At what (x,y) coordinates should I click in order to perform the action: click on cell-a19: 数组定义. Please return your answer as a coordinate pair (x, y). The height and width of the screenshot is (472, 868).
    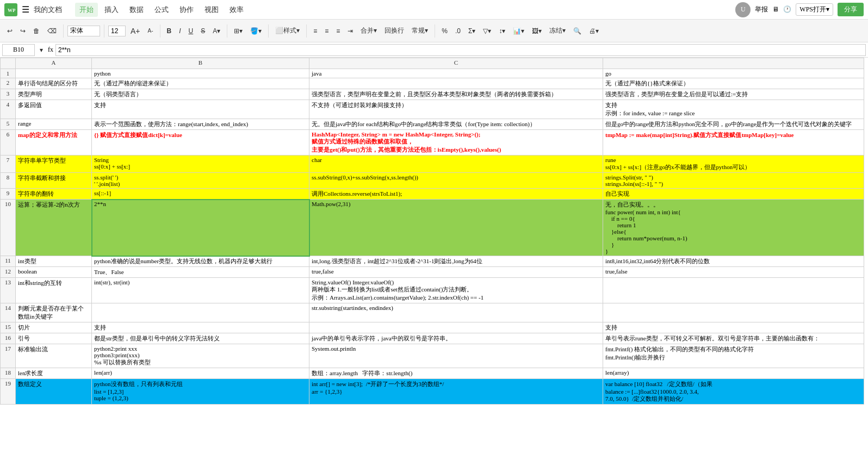
    Looking at the image, I should click on (54, 392).